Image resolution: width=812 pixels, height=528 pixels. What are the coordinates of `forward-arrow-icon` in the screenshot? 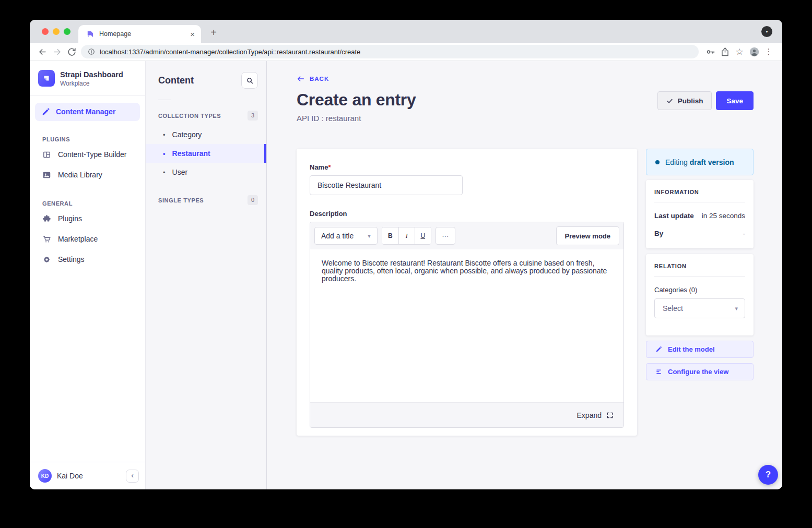 It's located at (57, 52).